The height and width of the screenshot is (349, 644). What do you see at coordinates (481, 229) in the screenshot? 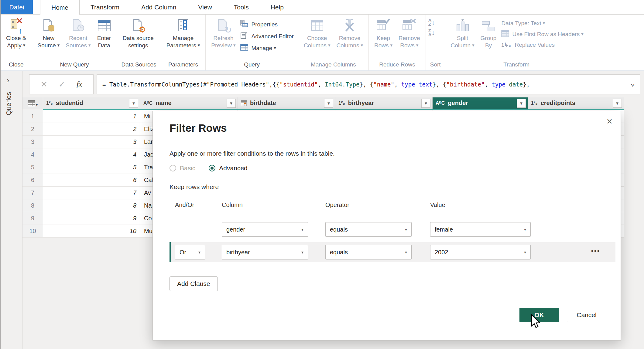
I see `value-dropdown: female` at bounding box center [481, 229].